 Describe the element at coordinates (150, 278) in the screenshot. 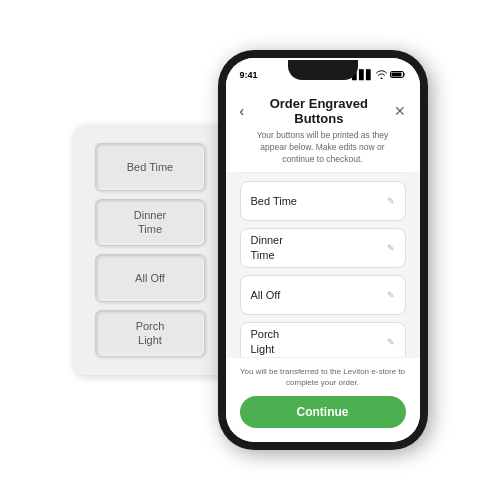

I see `switch-button-all-off: All Off` at that location.